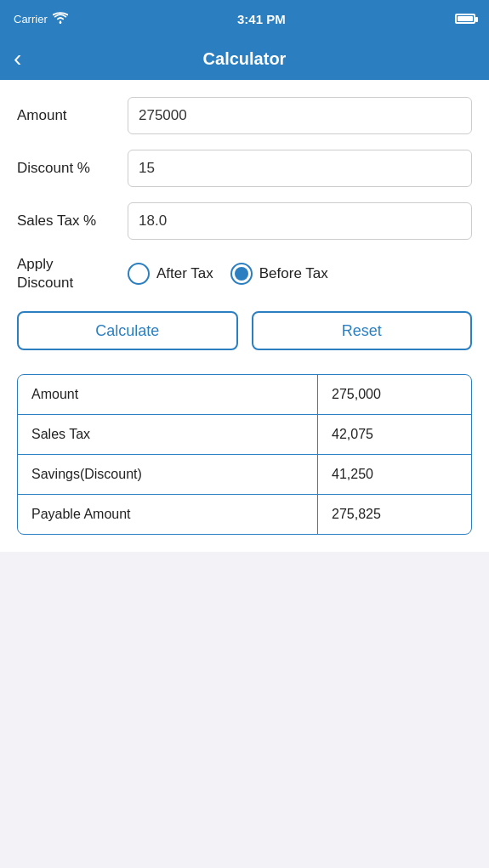  Describe the element at coordinates (395, 474) in the screenshot. I see `table-cell-value: 41,250` at that location.